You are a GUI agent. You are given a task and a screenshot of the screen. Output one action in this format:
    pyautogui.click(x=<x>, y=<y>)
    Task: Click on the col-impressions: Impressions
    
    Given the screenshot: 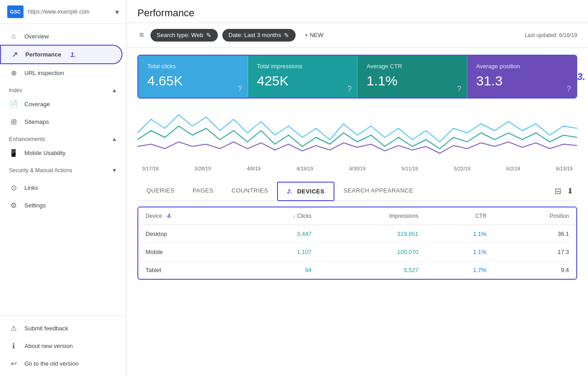 What is the action you would take?
    pyautogui.click(x=372, y=216)
    